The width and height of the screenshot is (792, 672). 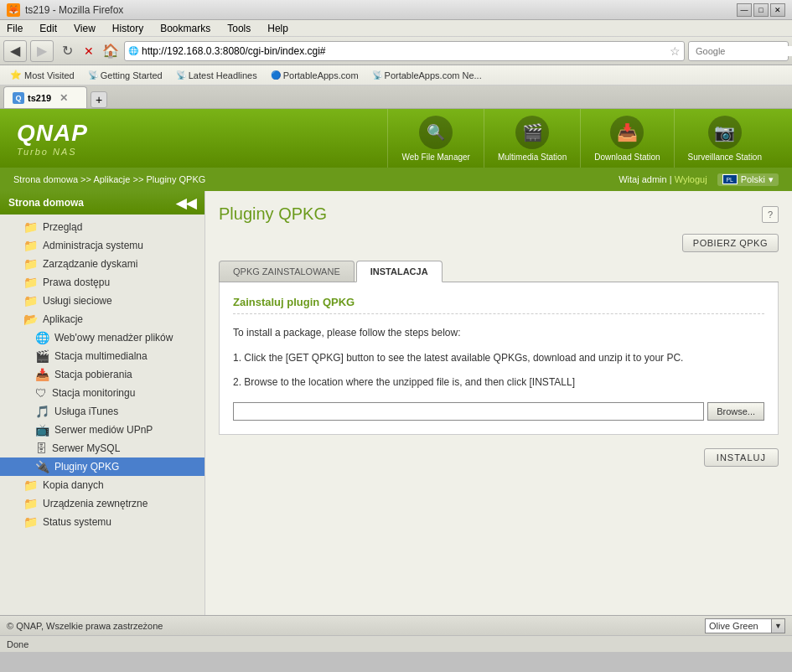 What do you see at coordinates (738, 626) in the screenshot?
I see `theme-dropdown: Olive Green` at bounding box center [738, 626].